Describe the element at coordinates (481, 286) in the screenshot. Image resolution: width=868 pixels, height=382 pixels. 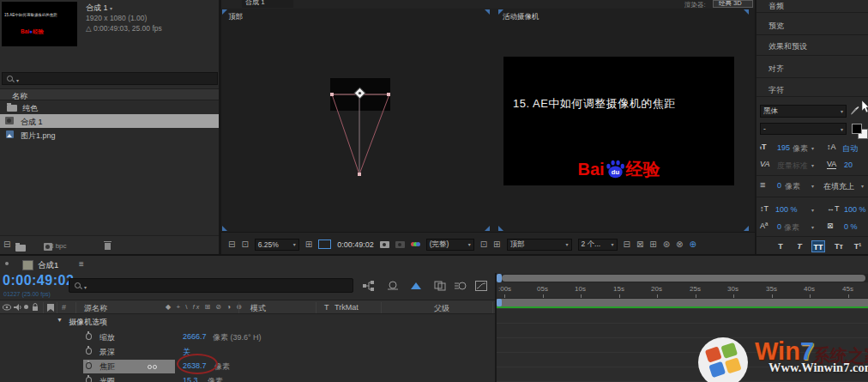
I see `graph-editor-icon` at that location.